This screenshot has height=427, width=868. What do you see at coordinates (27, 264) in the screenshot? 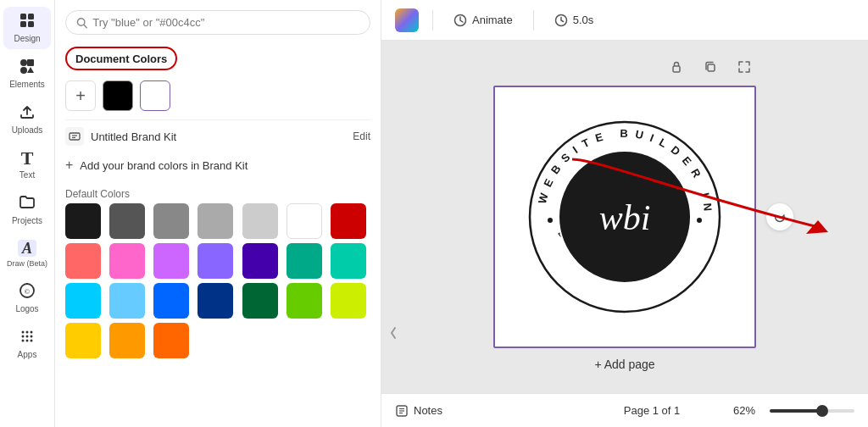
I see `sidebar-label-draw: Draw (Beta)` at bounding box center [27, 264].